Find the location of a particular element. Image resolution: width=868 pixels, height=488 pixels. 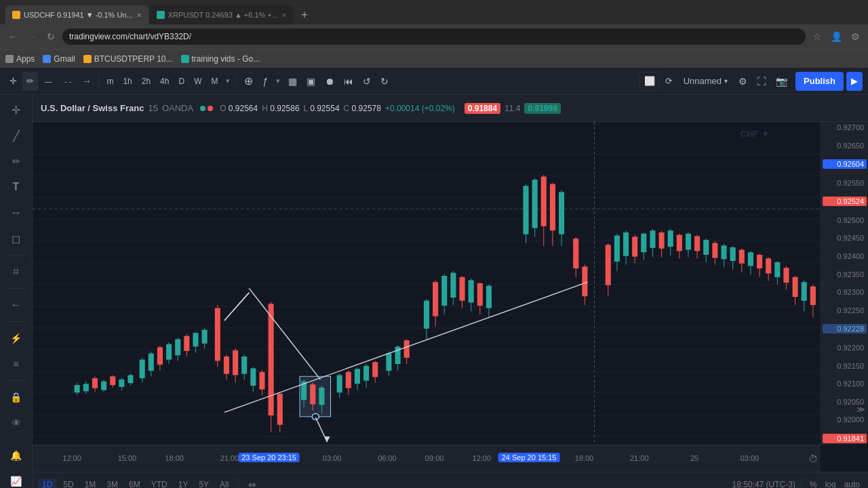

layout-name-button: Unnamed ▾ is located at coordinates (705, 81).